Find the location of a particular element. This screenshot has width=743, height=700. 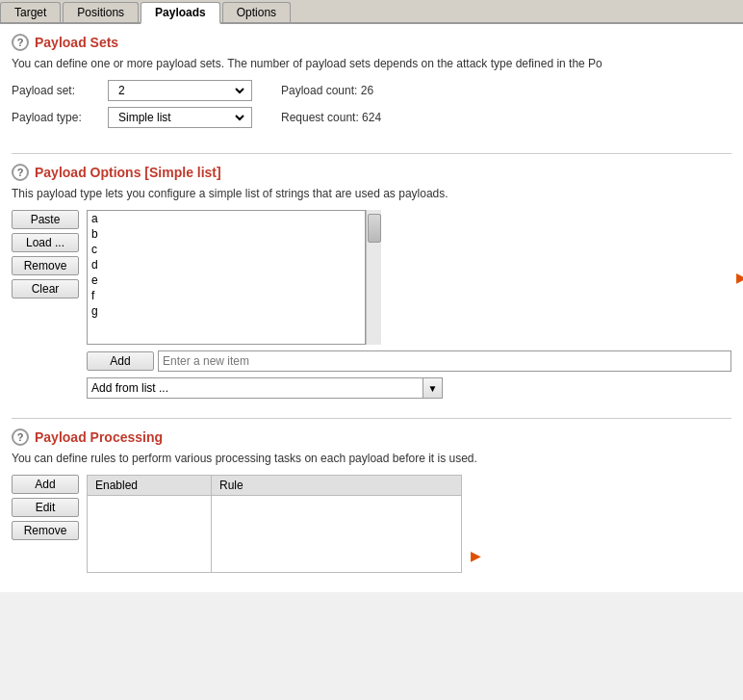

processing-table-container: Enabled Rule ▶ is located at coordinates (274, 524).